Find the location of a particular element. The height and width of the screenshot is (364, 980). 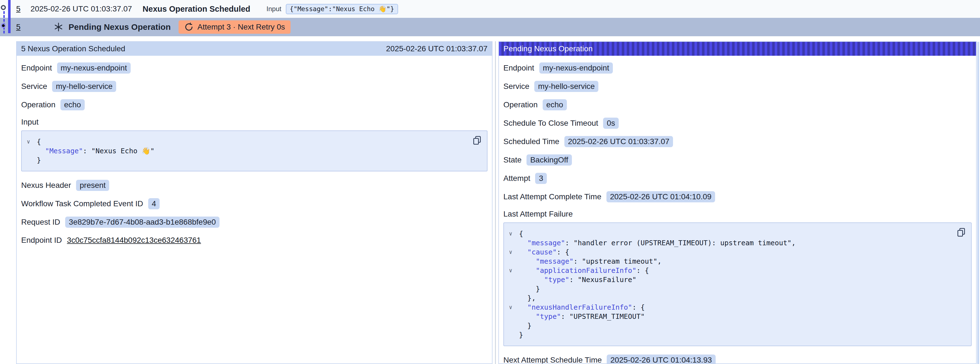

code-line: "message": "handler error (UPSTREAM_TIME… is located at coordinates (729, 243).